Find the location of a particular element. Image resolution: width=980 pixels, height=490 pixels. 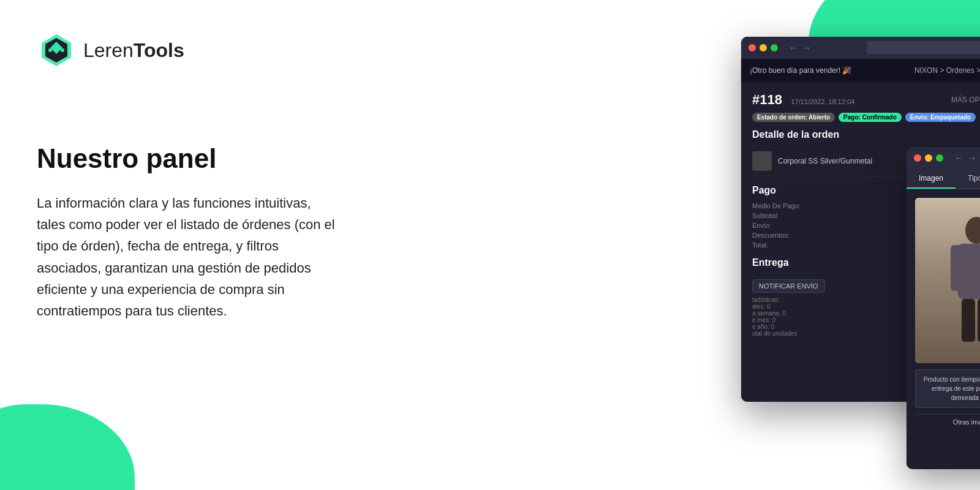

browser-main-titlebar: ← → 🔍 is located at coordinates (861, 48).